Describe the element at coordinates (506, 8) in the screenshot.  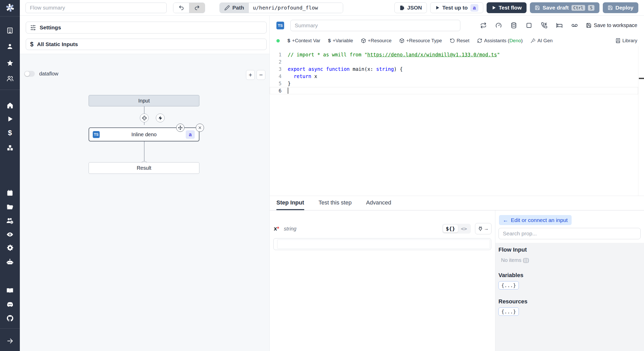
I see `test-flow-button: Test flow` at that location.